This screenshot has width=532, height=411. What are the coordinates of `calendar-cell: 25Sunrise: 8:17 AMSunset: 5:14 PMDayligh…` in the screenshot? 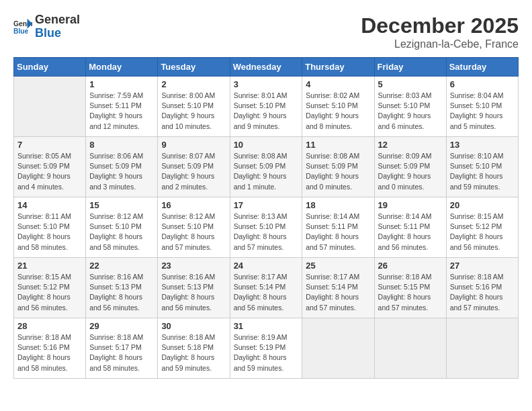 It's located at (339, 288).